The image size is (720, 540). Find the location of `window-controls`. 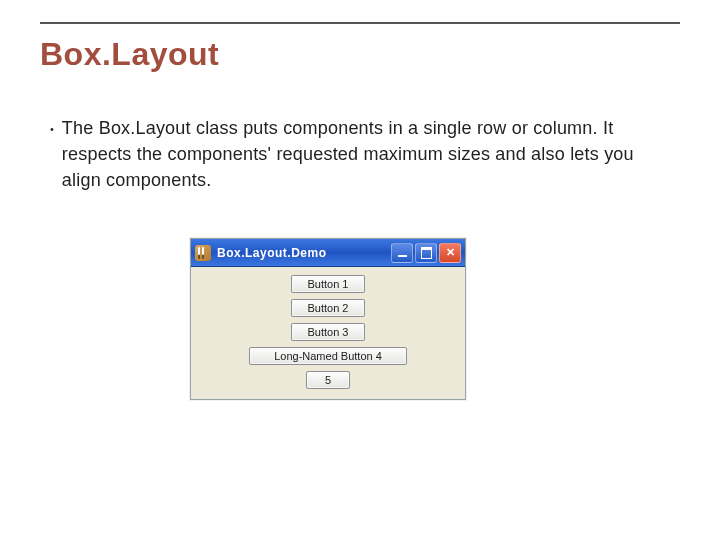

window-controls is located at coordinates (426, 253).